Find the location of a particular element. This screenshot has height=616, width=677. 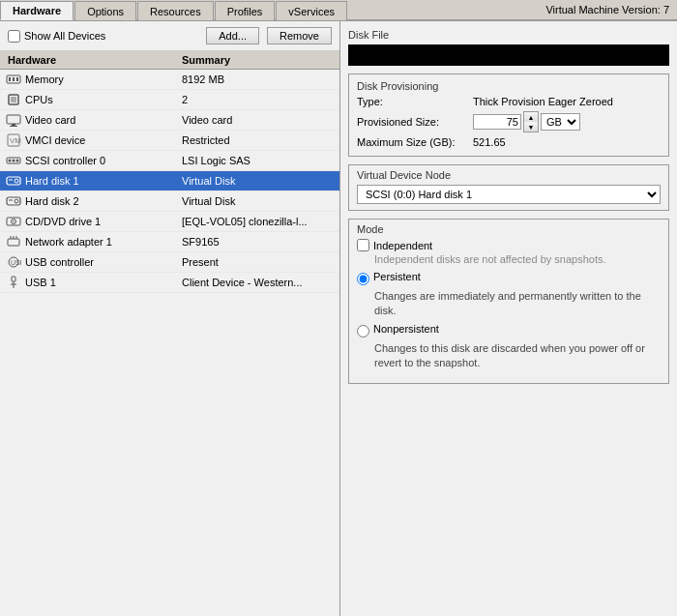

type-value: Thick Provision Eager Zeroed is located at coordinates (544, 102).